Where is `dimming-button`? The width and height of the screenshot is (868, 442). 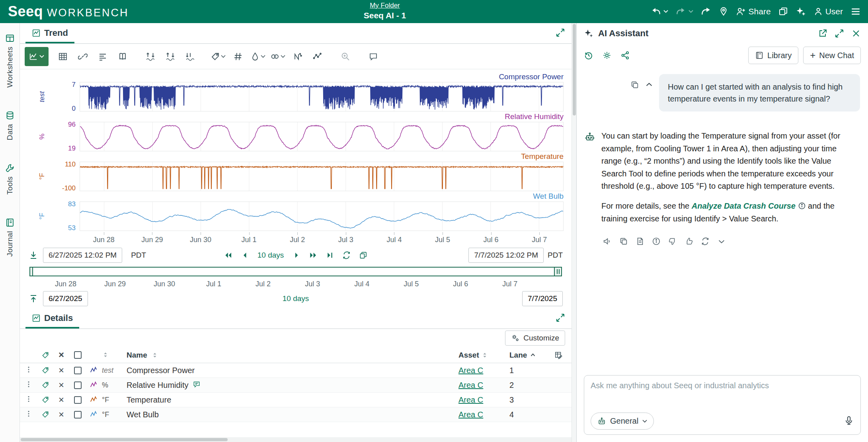
dimming-button is located at coordinates (258, 57).